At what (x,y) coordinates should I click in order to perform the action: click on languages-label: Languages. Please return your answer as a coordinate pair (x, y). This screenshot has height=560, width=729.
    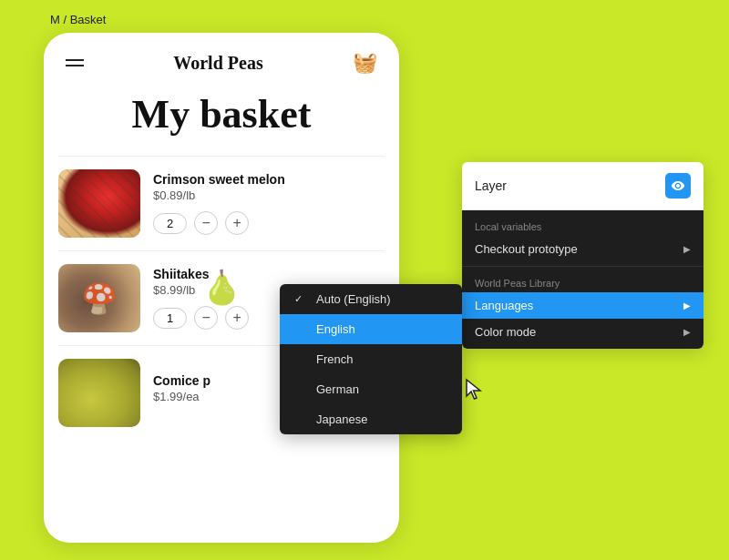
    Looking at the image, I should click on (504, 306).